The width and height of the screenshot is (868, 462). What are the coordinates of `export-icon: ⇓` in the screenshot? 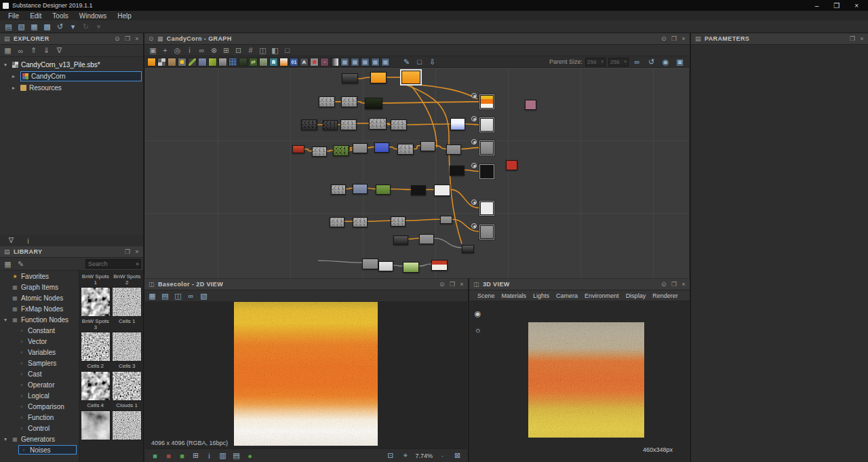 It's located at (46, 51).